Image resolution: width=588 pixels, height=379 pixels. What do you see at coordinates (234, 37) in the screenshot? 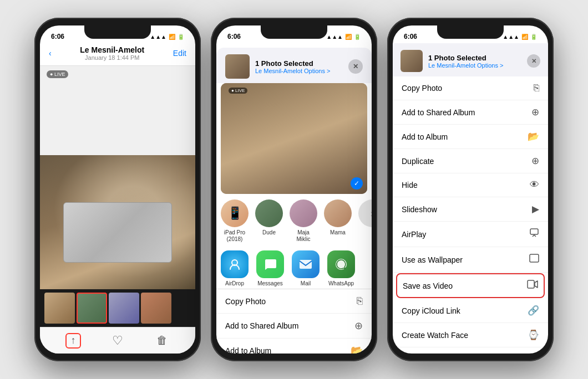
I see `time-2: 6:06` at bounding box center [234, 37].